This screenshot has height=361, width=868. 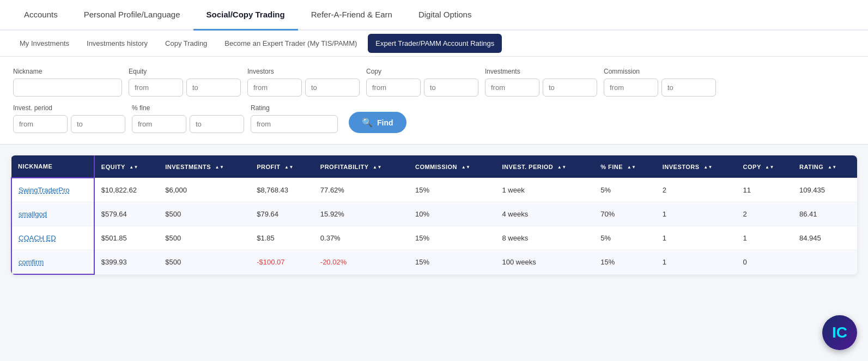 I want to click on col-commission: COMMISSION ▲▼, so click(x=452, y=167).